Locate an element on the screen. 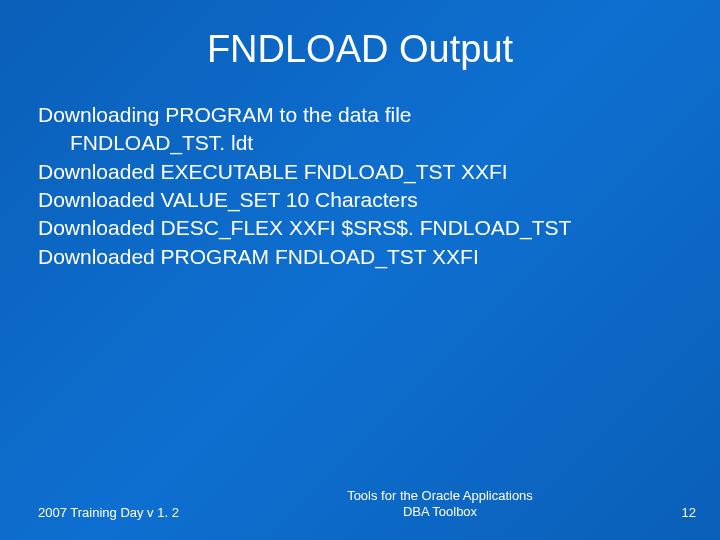 The height and width of the screenshot is (540, 720). output-line: Downloaded DESC_FLEX XXFI $SRS$. FNDLOAD… is located at coordinates (360, 228).